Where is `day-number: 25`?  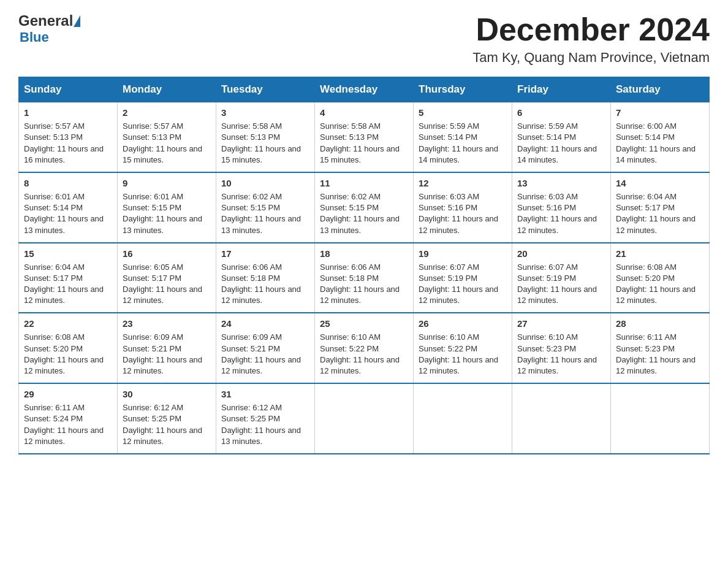
day-number: 25 is located at coordinates (364, 324).